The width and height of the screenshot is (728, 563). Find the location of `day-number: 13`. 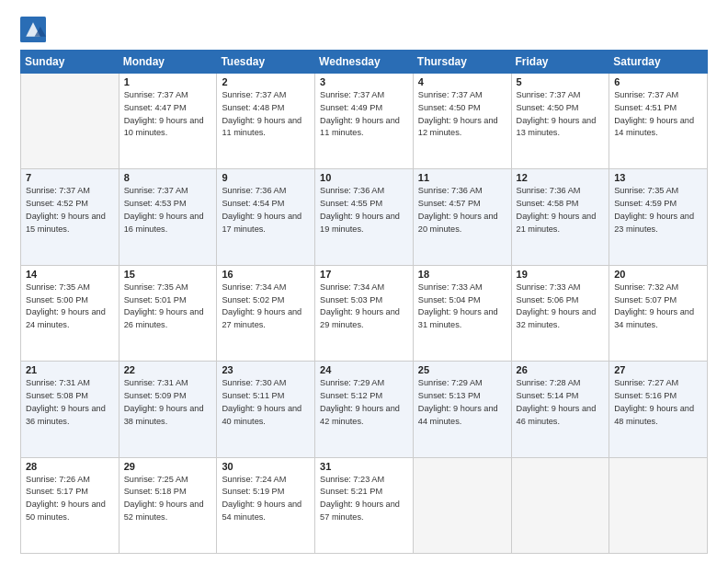

day-number: 13 is located at coordinates (658, 178).